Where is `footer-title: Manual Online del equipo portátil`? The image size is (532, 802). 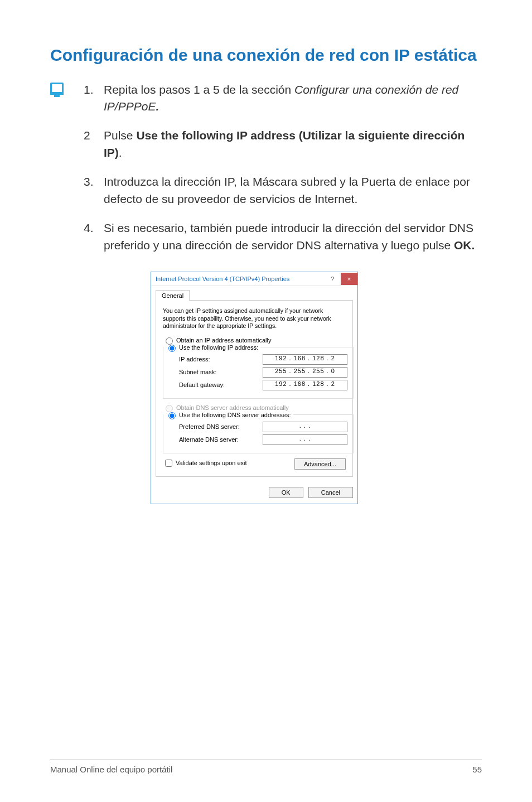
footer-title: Manual Online del equipo portátil is located at coordinates (112, 770).